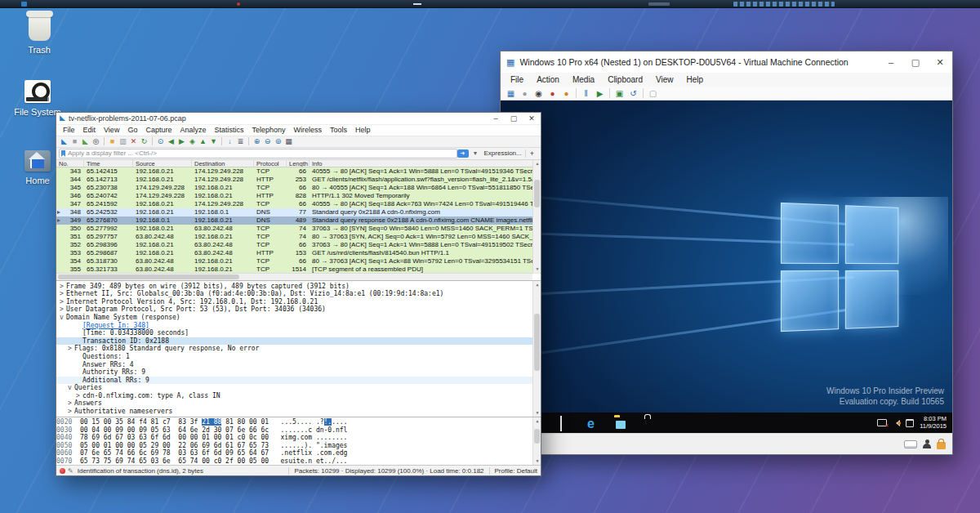 Image resolution: width=980 pixels, height=513 pixels. What do you see at coordinates (548, 80) in the screenshot?
I see `vm-menu-action: Action` at bounding box center [548, 80].